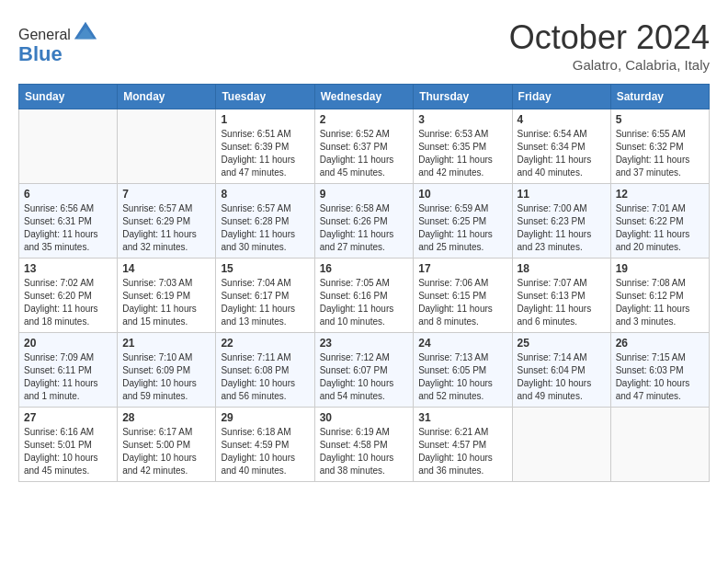 This screenshot has width=728, height=563. I want to click on day-info: Sunrise: 6:17 AMSunset: 5:00 PMDaylight:…, so click(166, 452).